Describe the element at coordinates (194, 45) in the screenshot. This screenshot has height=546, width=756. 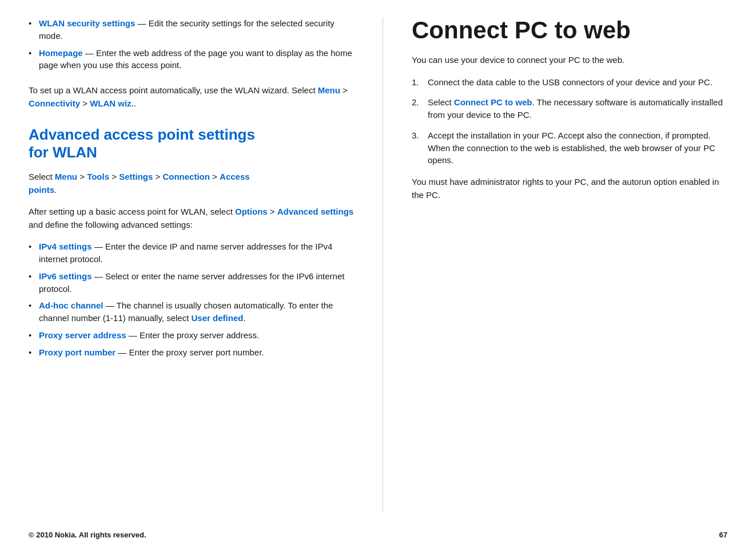
I see `top-bullet-list: WLAN security settings — Edit the securi…` at that location.